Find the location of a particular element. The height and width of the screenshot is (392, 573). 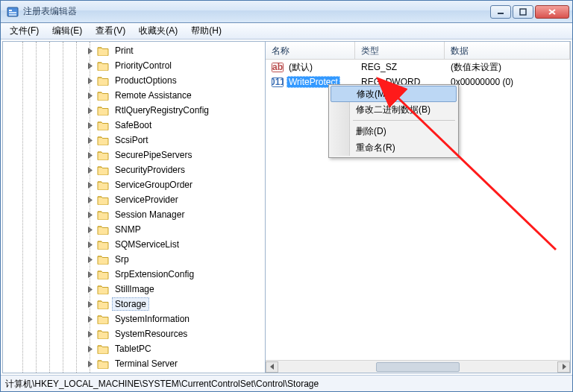

list-row: ab(默认)REG_SZ(数值未设置) is located at coordinates (418, 67).